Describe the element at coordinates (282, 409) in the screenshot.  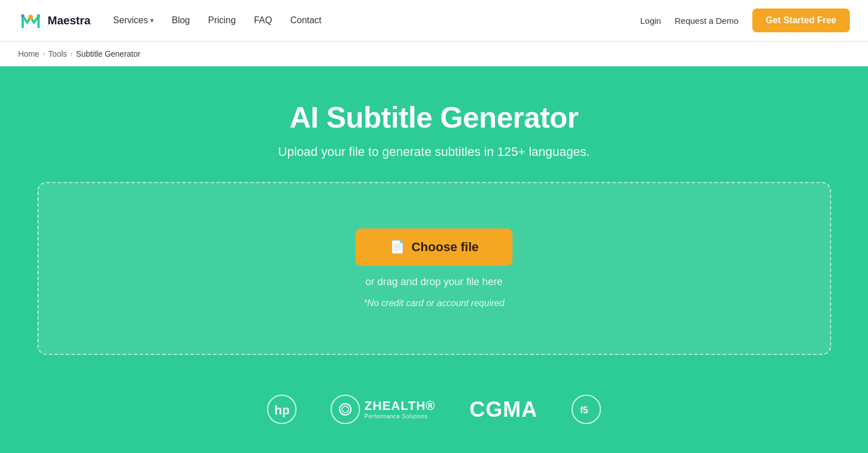
I see `hp-logo-svg: hp` at that location.